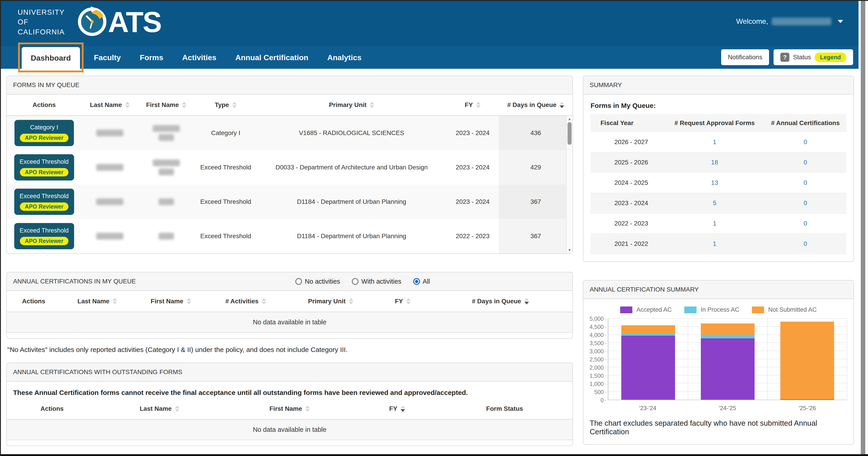  What do you see at coordinates (628, 203) in the screenshot?
I see `fiscal-year-cell: 2023 - 2024` at bounding box center [628, 203].